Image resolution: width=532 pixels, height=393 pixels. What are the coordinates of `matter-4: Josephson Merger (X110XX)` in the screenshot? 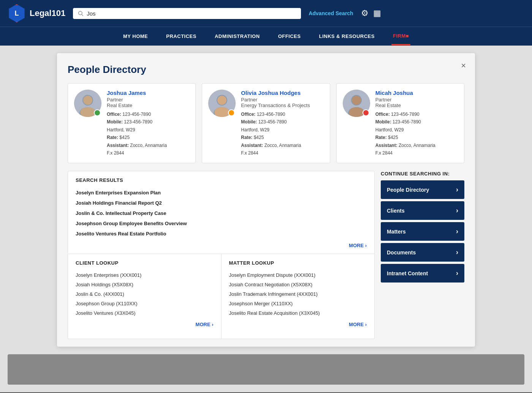 It's located at (298, 304).